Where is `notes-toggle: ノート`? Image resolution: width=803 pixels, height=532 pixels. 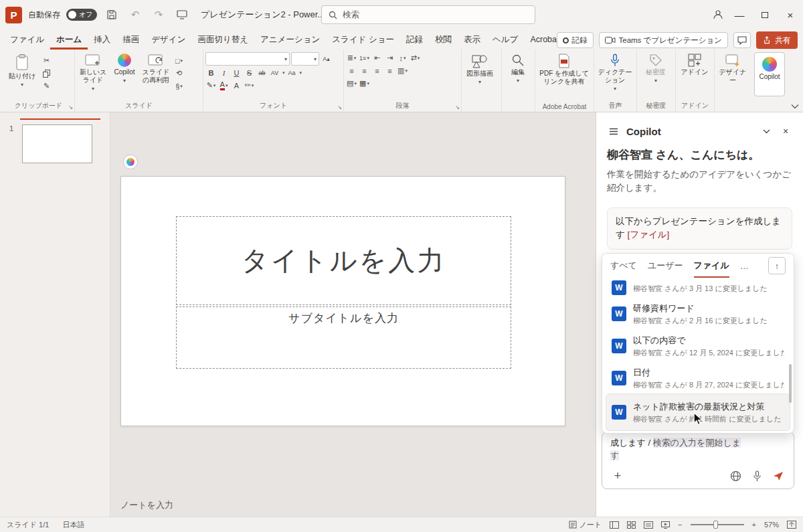 notes-toggle: ノート is located at coordinates (586, 525).